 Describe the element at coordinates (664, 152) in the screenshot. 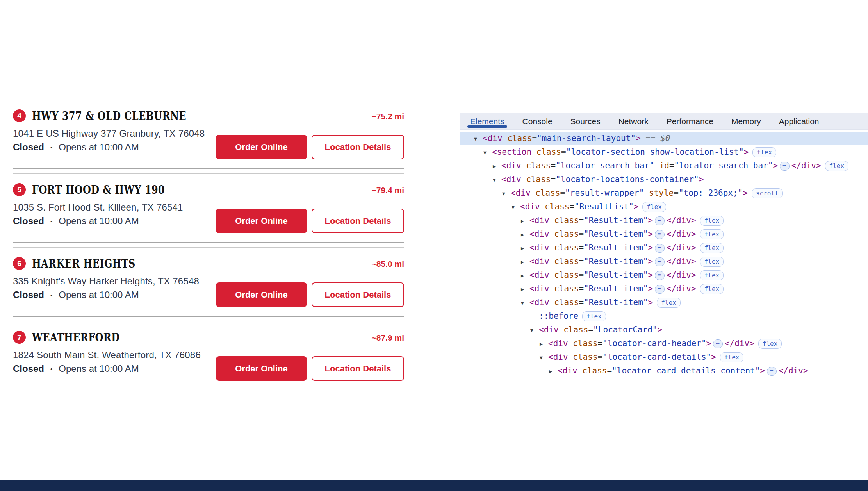

I see `devtools-tree-row: ▼<section class="locator-section show-lo…` at that location.